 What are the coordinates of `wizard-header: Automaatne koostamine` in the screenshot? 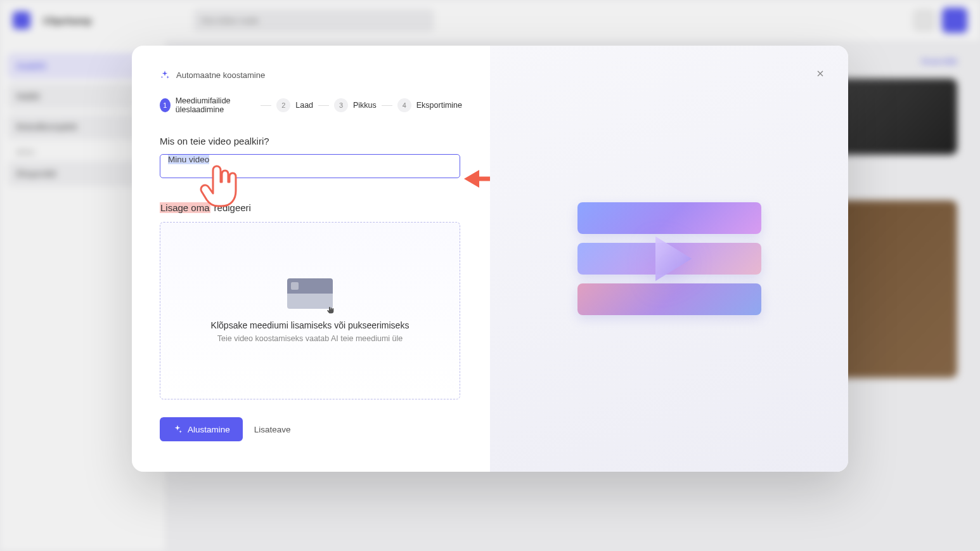 It's located at (311, 75).